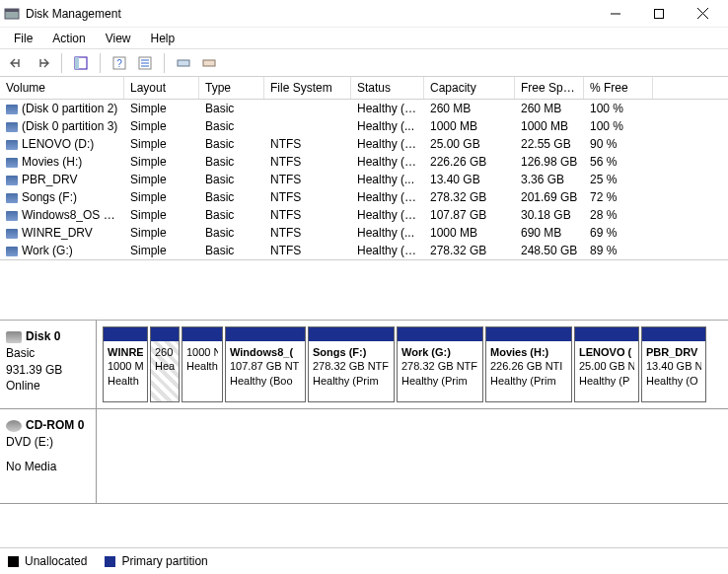 Image resolution: width=728 pixels, height=574 pixels. What do you see at coordinates (529, 365) in the screenshot?
I see `partition-block: Movies (H:)226.26 GB NTIHealthy (Prim` at bounding box center [529, 365].